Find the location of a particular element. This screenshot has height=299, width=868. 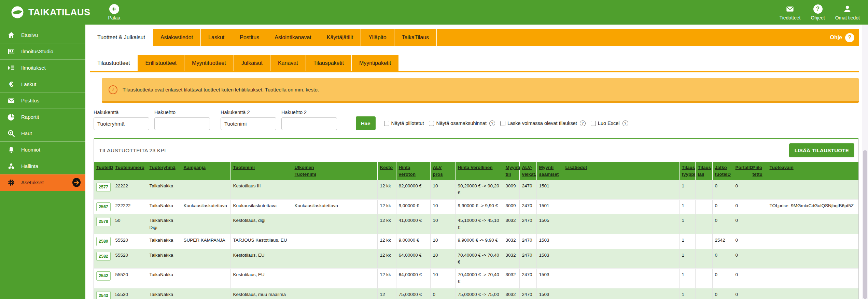

hakukenttä-input is located at coordinates (122, 124).